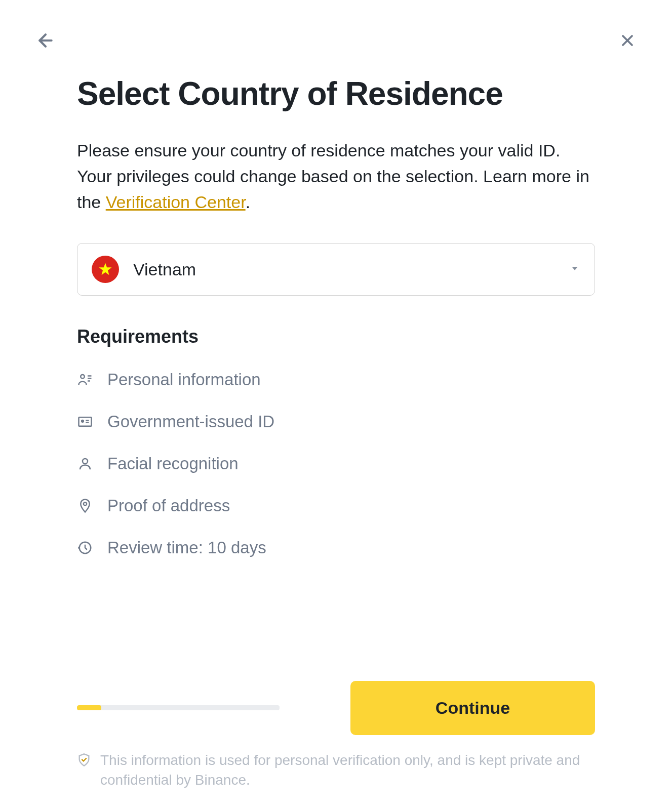  Describe the element at coordinates (351, 269) in the screenshot. I see `country-selected-label: Vietnam` at that location.